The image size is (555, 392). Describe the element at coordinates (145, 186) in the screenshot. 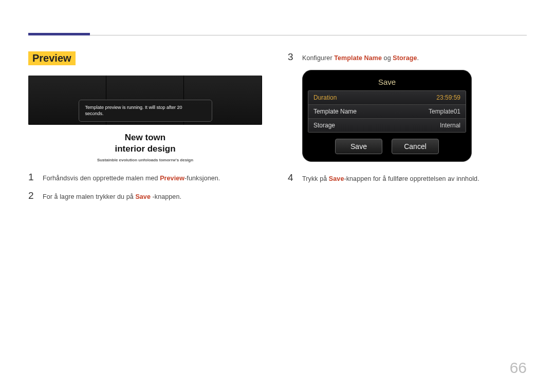

I see `left-steps: 1 Forhåndsvis den opprettede malen med P…` at that location.